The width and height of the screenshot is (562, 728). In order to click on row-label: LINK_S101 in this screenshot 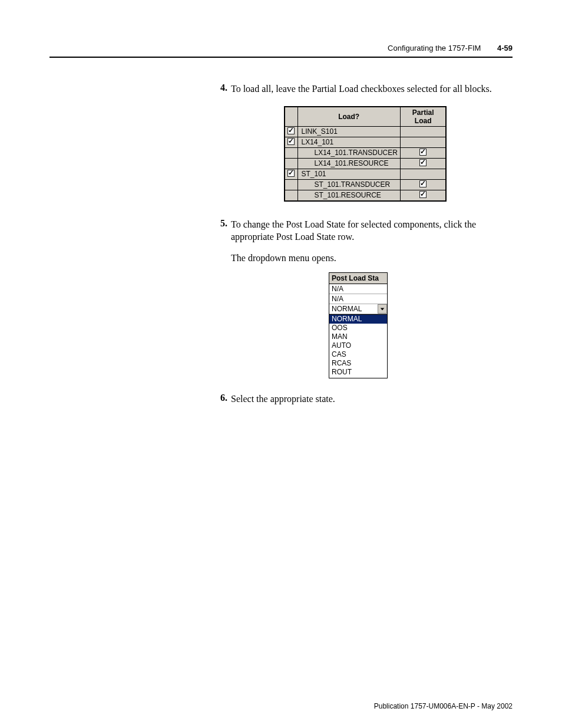, I will do `click(349, 131)`.